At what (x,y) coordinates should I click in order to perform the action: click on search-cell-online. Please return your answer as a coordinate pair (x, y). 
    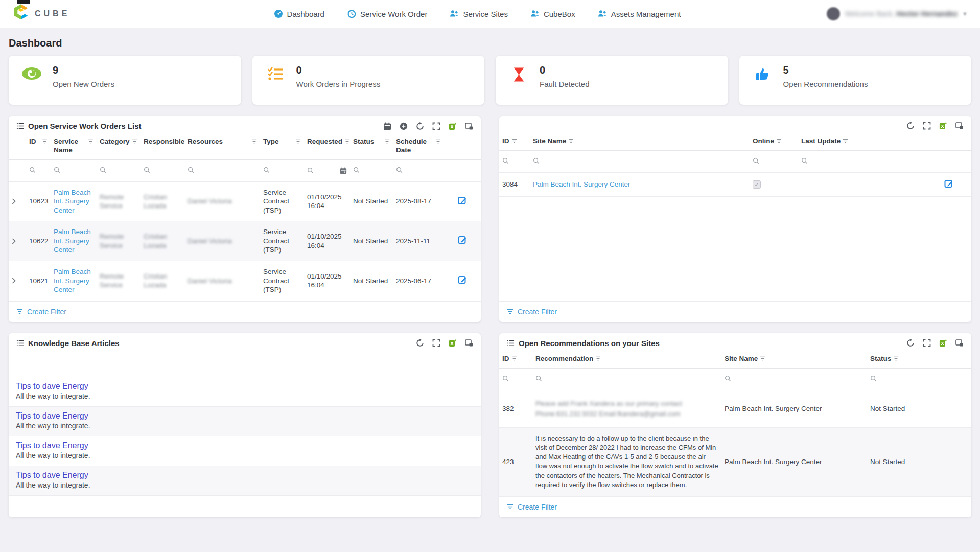
    Looking at the image, I should click on (774, 162).